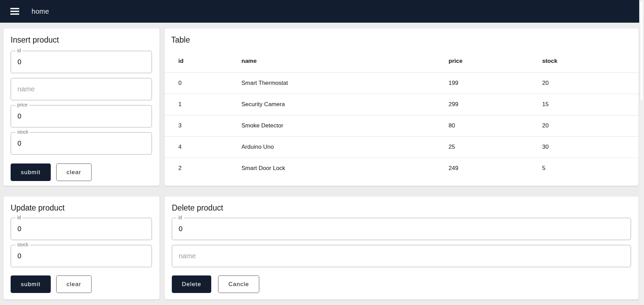 The height and width of the screenshot is (305, 644). What do you see at coordinates (180, 218) in the screenshot?
I see `delete-id-label: id` at bounding box center [180, 218].